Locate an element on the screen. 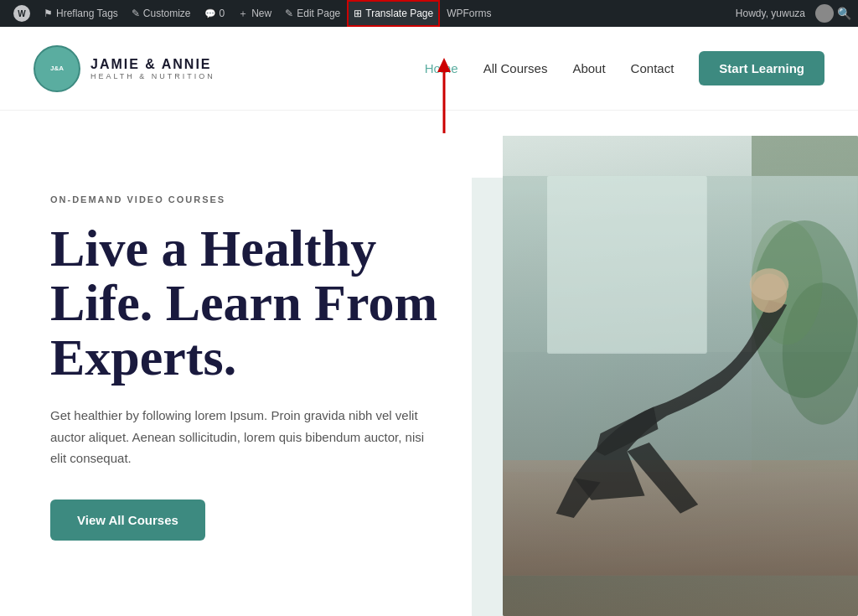 This screenshot has width=858, height=616. view-all-courses-button: View All Courses is located at coordinates (127, 520).